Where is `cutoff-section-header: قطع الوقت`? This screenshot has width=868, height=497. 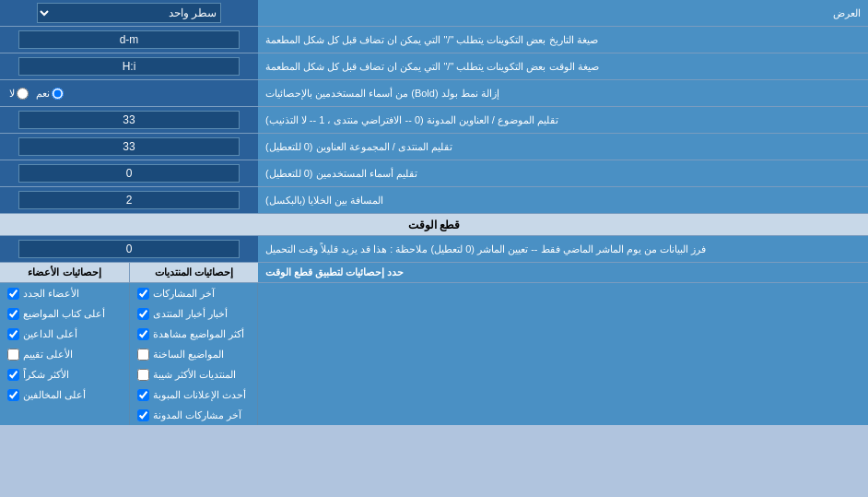 cutoff-section-header: قطع الوقت is located at coordinates (434, 225).